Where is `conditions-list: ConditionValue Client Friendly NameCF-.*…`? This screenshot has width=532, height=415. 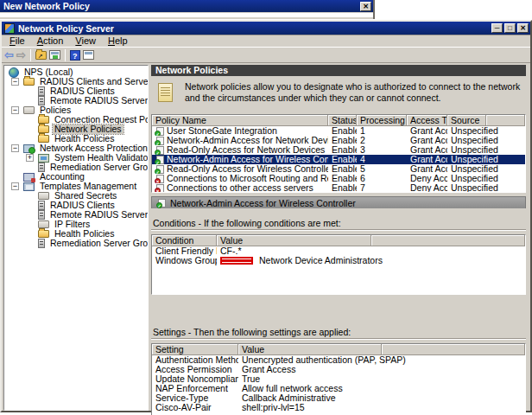 conditions-list: ConditionValue Client Friendly NameCF-.*… is located at coordinates (339, 265).